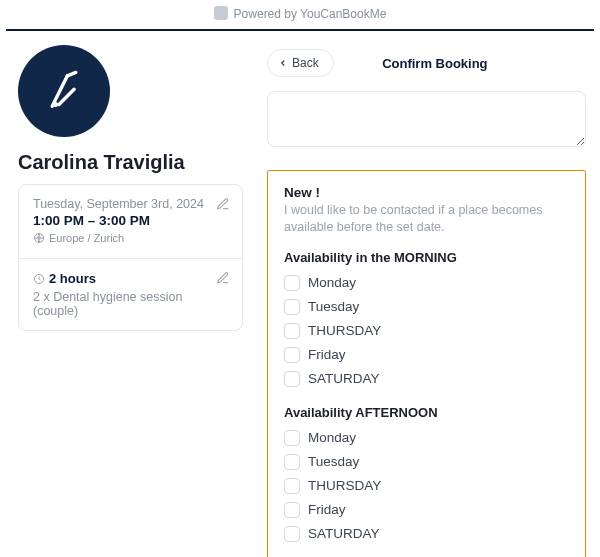 The height and width of the screenshot is (557, 600). I want to click on morning-thursday-row: THURSDAY, so click(426, 331).